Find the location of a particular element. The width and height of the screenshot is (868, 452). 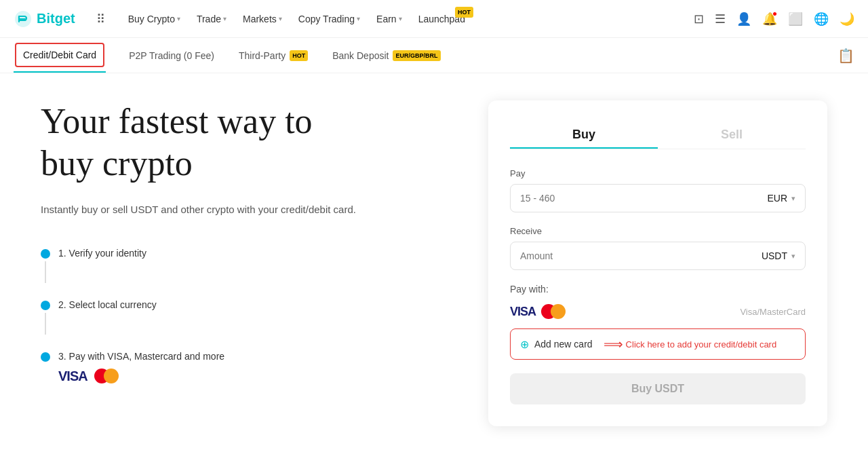

mastercard-logo-bottom is located at coordinates (106, 376).